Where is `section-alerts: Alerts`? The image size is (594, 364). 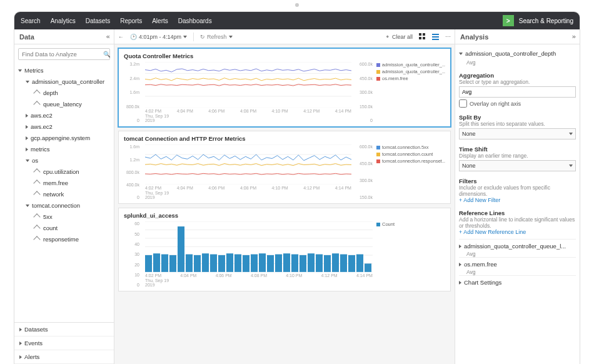 section-alerts: Alerts is located at coordinates (64, 357).